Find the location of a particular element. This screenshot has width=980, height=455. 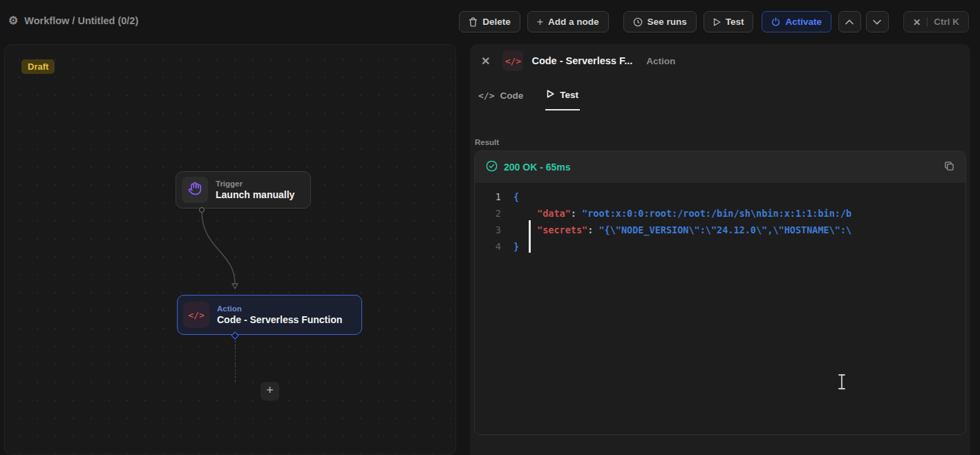

workflow-settings-gear-icon: ⚙ is located at coordinates (13, 21).